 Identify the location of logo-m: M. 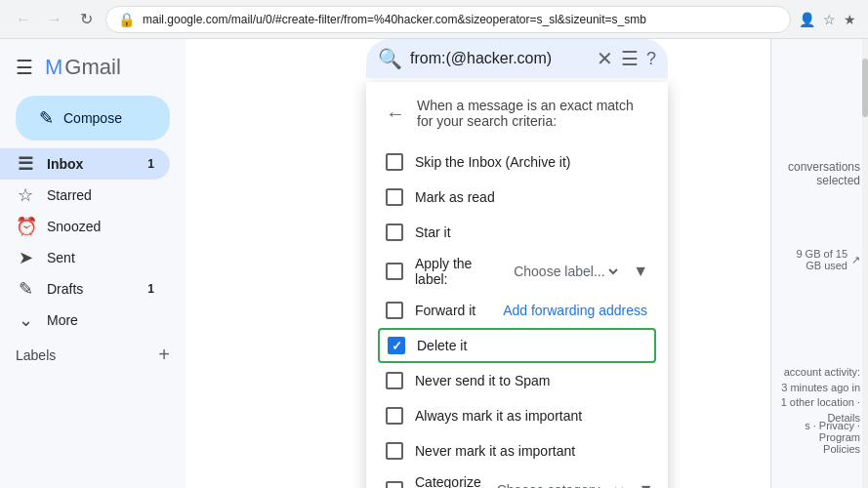
(54, 67).